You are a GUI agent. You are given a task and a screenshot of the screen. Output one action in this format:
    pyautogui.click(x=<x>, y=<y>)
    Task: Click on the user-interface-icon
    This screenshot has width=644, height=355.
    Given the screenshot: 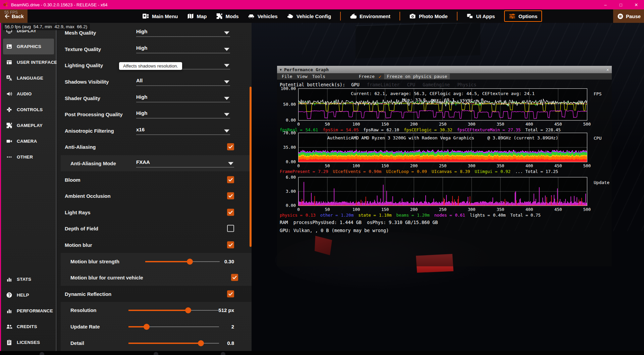 What is the action you would take?
    pyautogui.click(x=9, y=62)
    